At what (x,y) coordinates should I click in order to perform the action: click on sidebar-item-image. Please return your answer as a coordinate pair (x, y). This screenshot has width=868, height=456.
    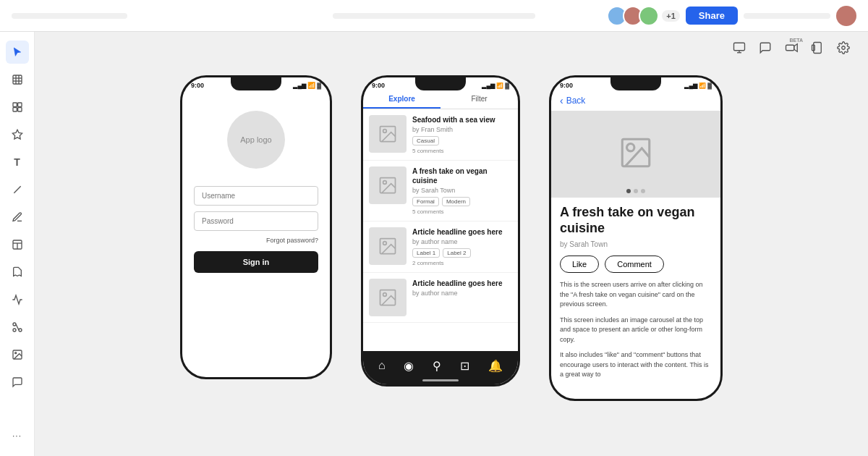
    Looking at the image, I should click on (17, 355).